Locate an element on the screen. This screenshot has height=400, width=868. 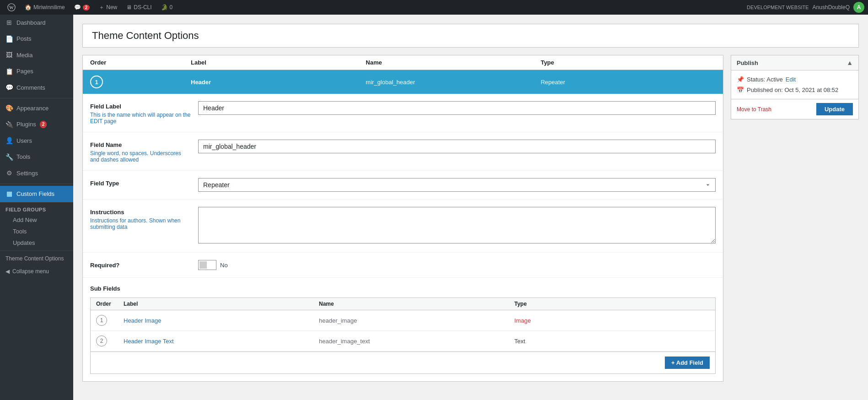
appearance-icon: 🎨 is located at coordinates (9, 108).